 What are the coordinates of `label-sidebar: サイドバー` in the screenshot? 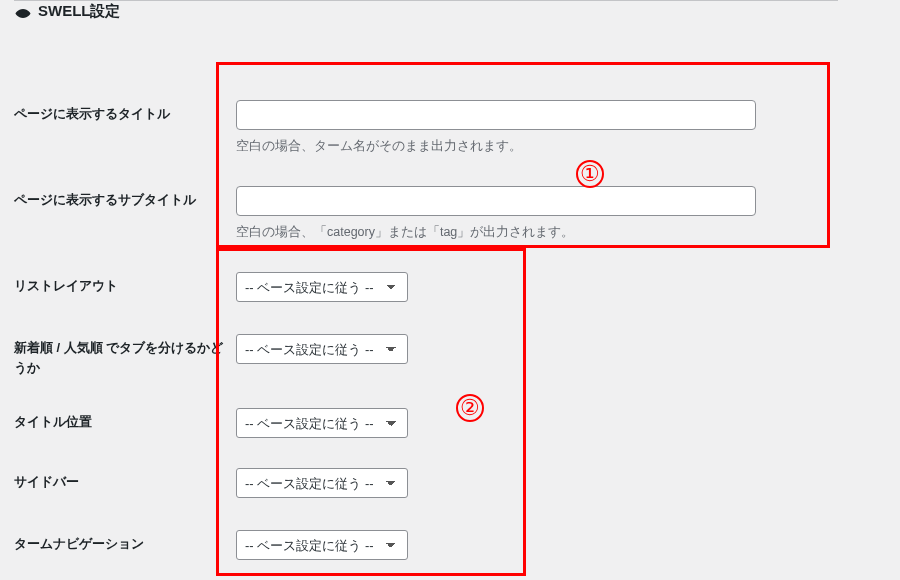 It's located at (125, 480).